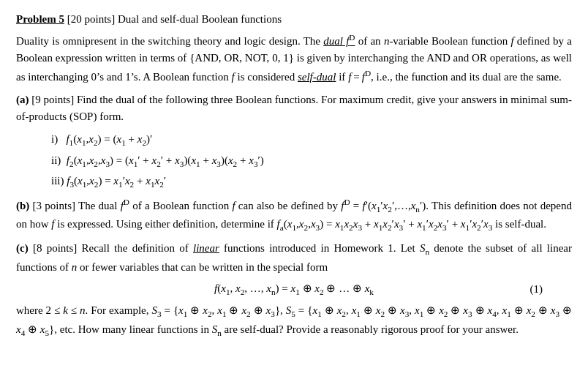 Image resolution: width=588 pixels, height=379 pixels. What do you see at coordinates (23, 100) in the screenshot?
I see `part-a-label: (a)` at bounding box center [23, 100].